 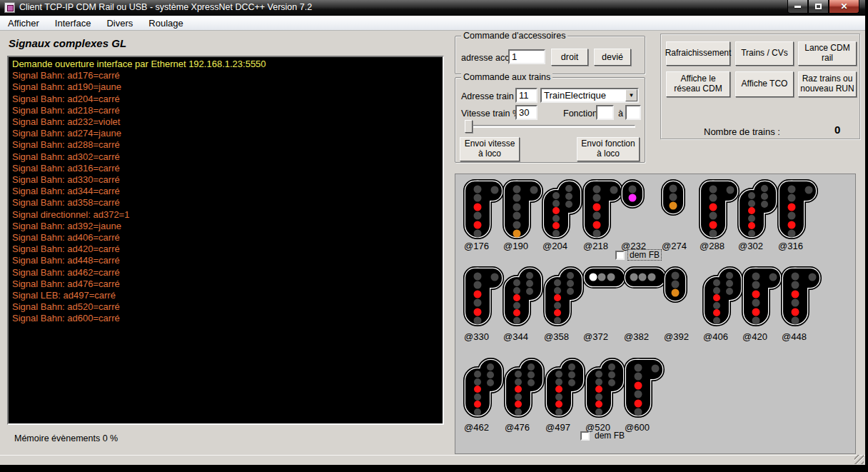 I want to click on action-button-lance-cdm-rail: Lance CDM rail, so click(x=827, y=54).